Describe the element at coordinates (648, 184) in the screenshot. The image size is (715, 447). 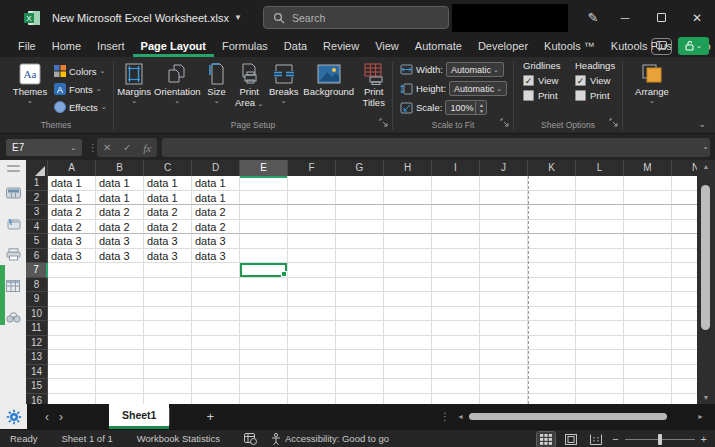
I see `cell-M1` at that location.